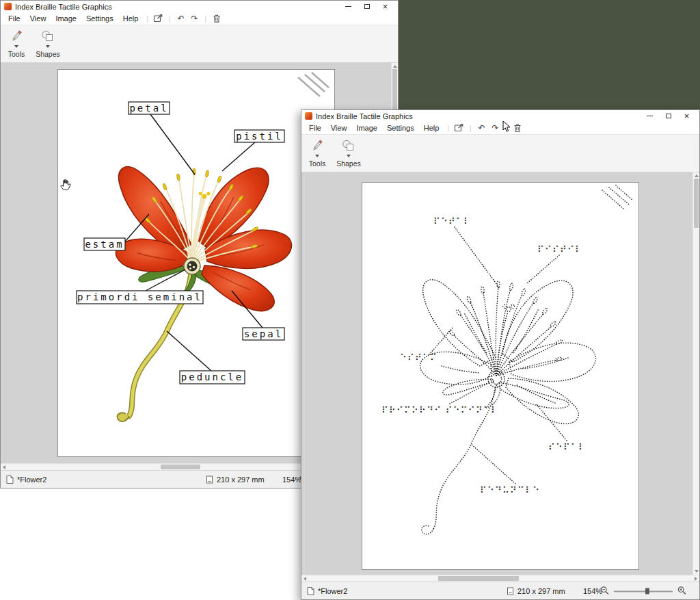  I want to click on status-bar: *Flower2 210 x 297 mm 154%, so click(500, 590).